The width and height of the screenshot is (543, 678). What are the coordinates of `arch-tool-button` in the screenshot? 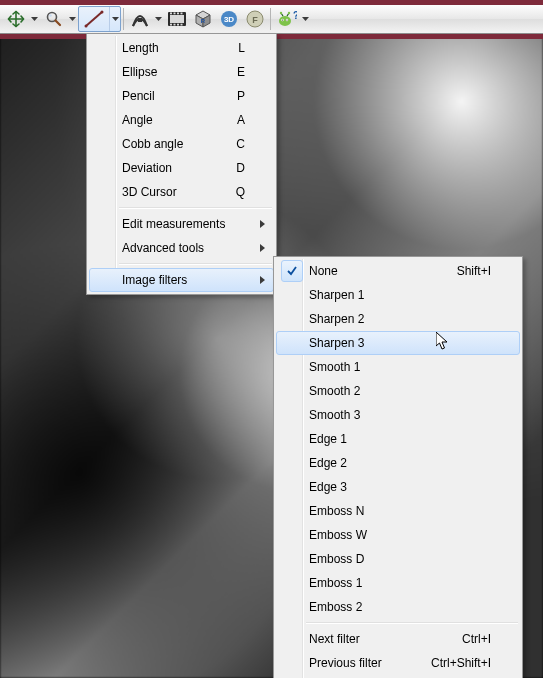 It's located at (145, 19).